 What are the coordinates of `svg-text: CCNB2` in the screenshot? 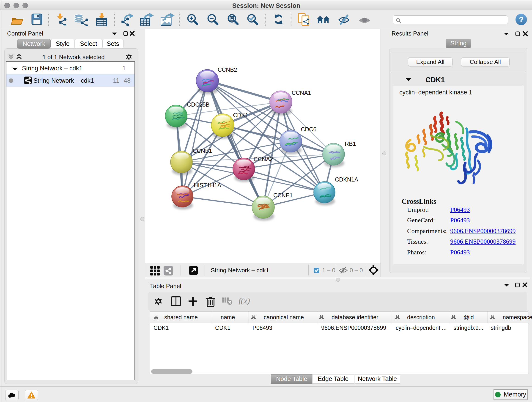 It's located at (228, 70).